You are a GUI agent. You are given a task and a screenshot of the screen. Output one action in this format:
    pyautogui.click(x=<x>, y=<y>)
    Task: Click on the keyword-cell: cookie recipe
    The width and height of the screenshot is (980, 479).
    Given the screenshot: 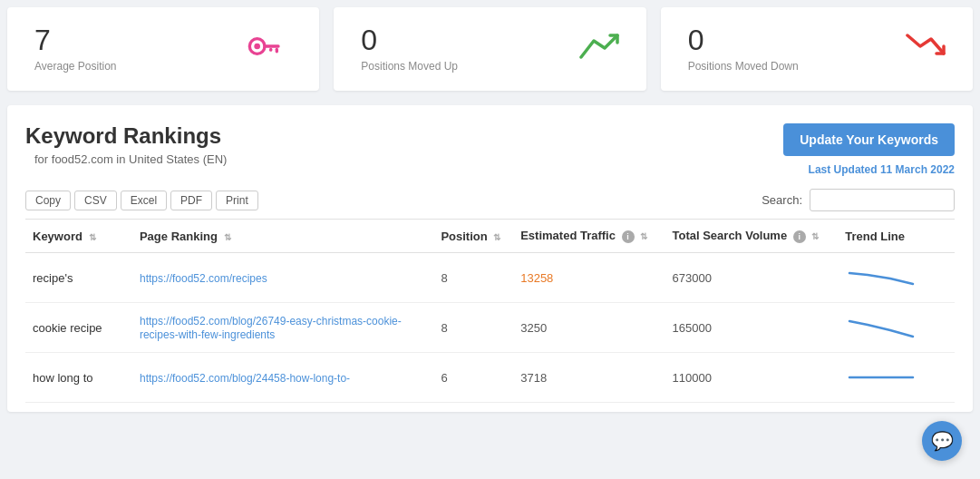 What is the action you would take?
    pyautogui.click(x=79, y=328)
    